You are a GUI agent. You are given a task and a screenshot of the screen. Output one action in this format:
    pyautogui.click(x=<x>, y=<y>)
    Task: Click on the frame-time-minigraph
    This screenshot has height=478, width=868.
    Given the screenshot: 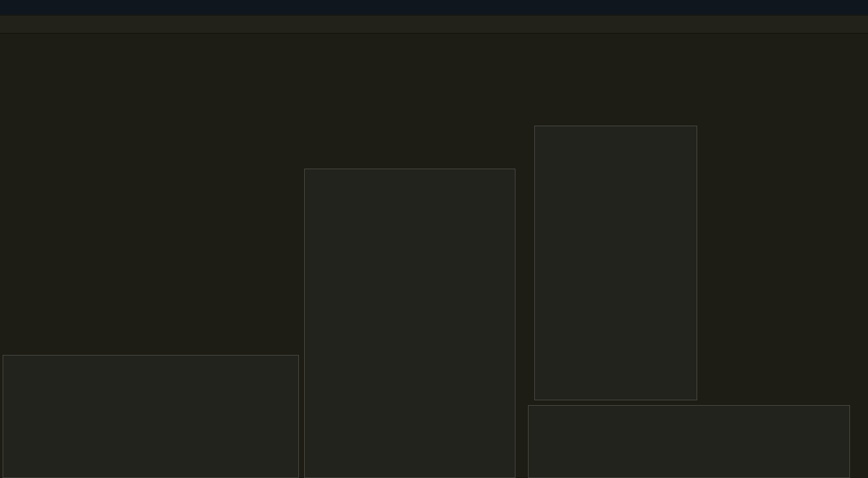 What is the action you would take?
    pyautogui.click(x=434, y=24)
    